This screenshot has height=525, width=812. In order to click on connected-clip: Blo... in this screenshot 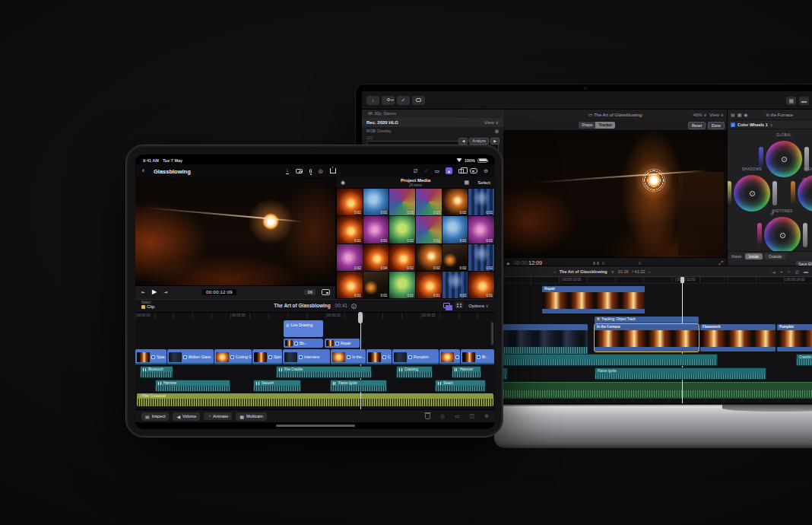, I will do `click(303, 343)`.